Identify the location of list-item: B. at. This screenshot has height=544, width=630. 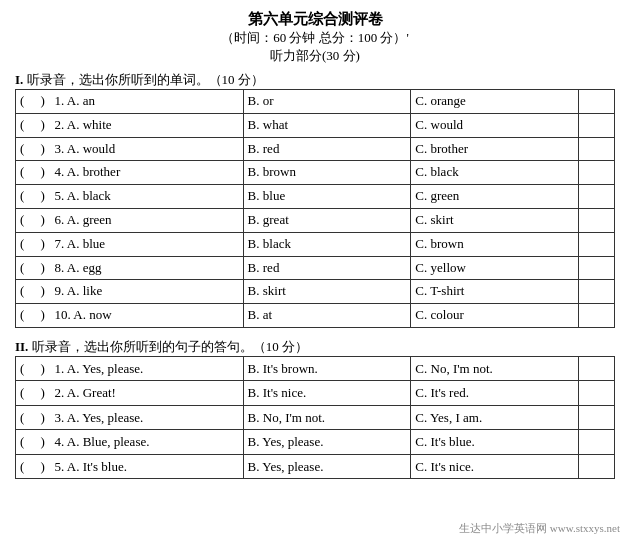
(327, 316).